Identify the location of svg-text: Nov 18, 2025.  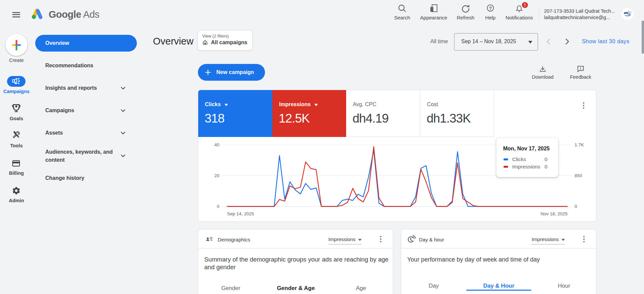
(554, 214).